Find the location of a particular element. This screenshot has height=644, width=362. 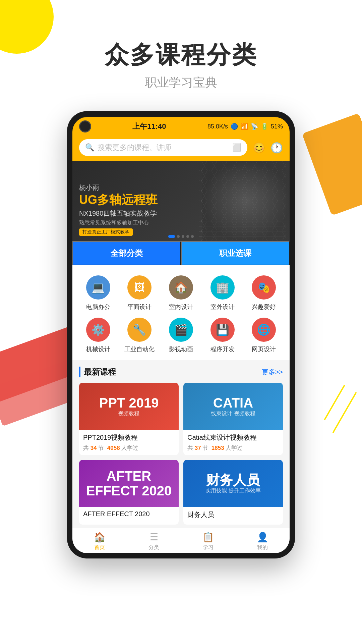

career-courses-button: 职业选课 is located at coordinates (235, 253).